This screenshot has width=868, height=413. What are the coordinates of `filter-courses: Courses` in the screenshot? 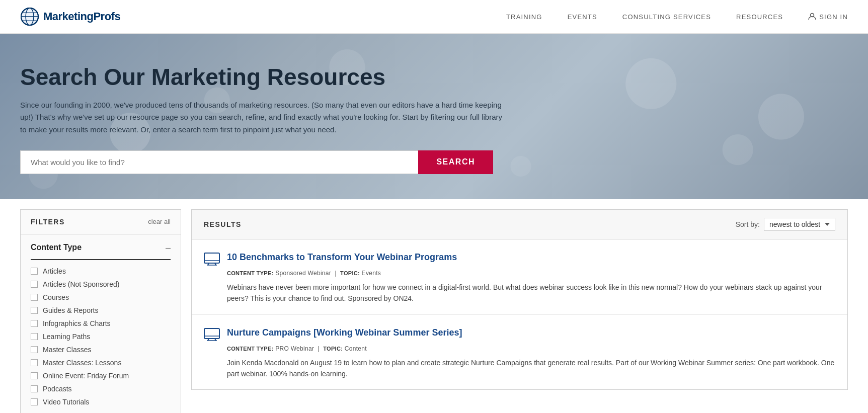 It's located at (101, 297).